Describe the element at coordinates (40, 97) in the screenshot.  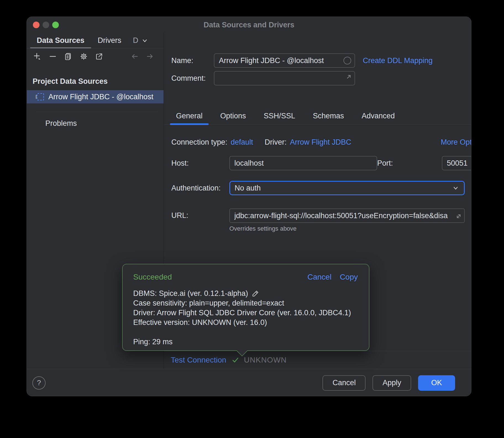
I see `datasource-icon` at that location.